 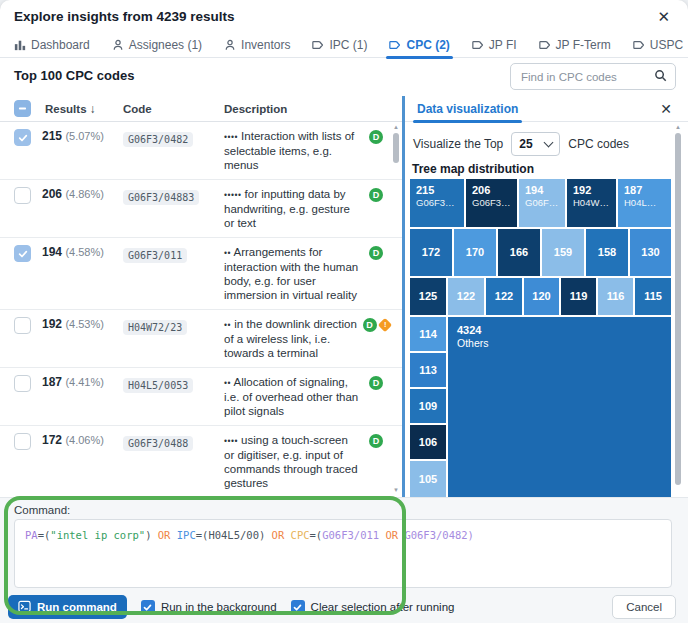 I want to click on tab-label: IPC (1), so click(x=348, y=45).